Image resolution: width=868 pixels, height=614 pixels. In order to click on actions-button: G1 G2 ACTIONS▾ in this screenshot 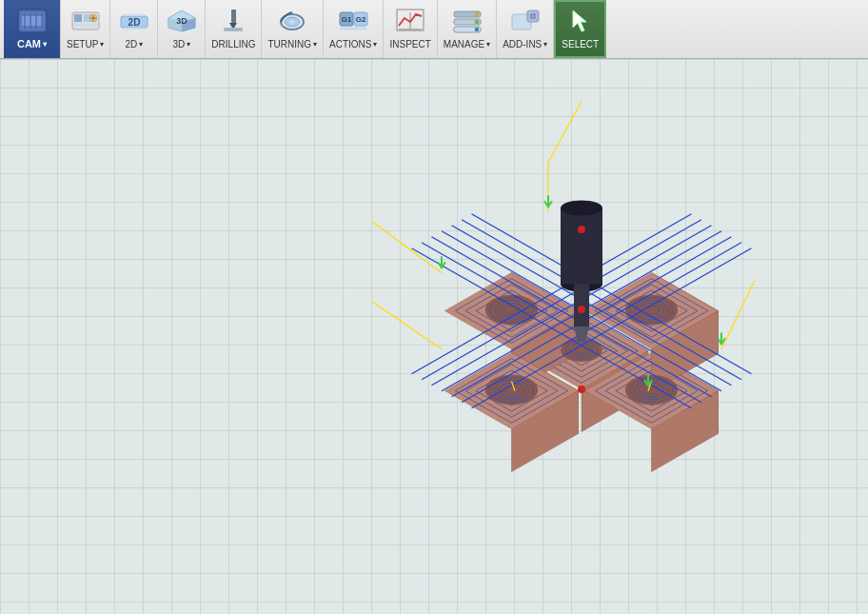, I will do `click(354, 29)`.